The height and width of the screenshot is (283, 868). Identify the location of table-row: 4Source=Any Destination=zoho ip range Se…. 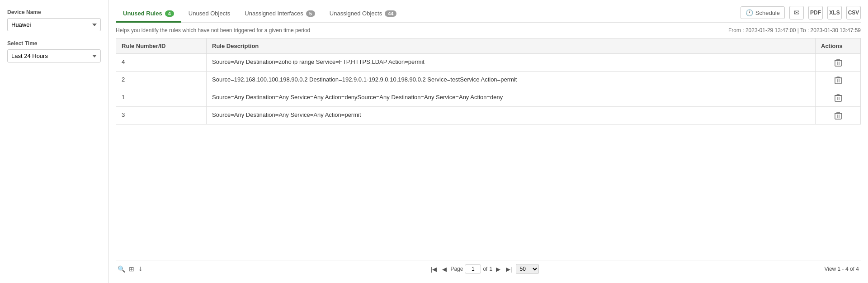
(488, 62).